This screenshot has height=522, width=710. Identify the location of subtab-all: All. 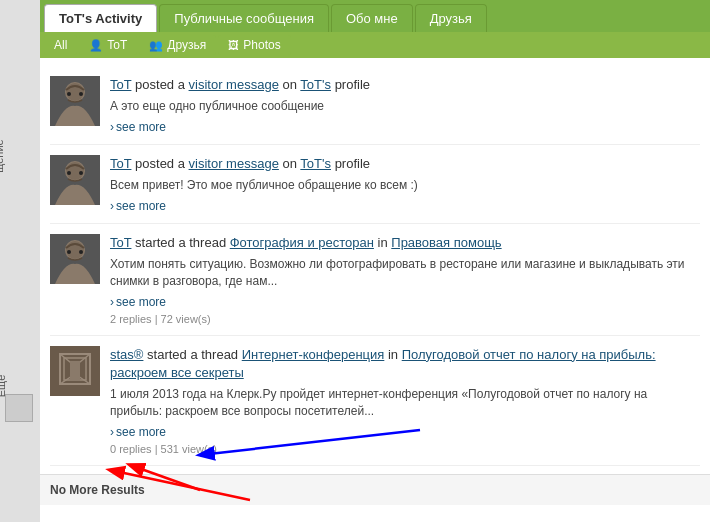
(60, 45).